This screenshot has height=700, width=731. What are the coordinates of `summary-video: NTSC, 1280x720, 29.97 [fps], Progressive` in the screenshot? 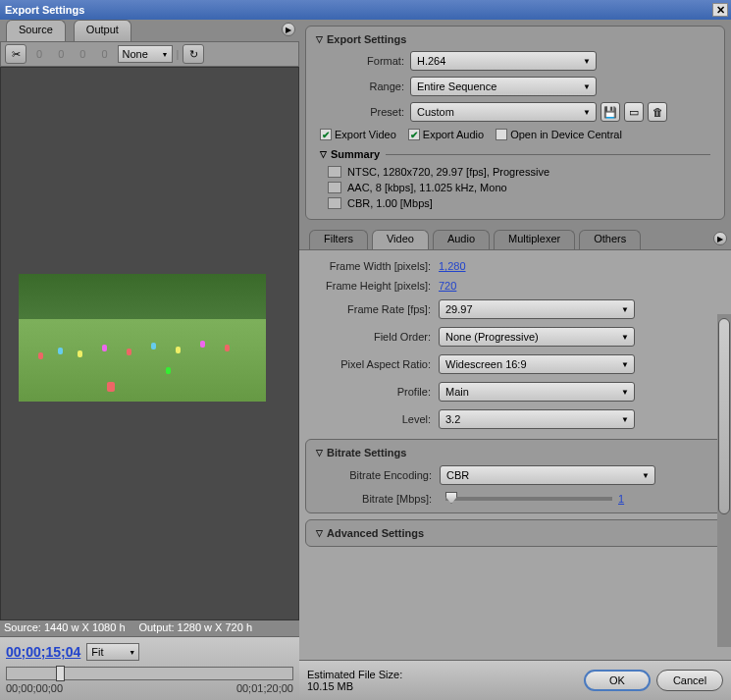 It's located at (448, 172).